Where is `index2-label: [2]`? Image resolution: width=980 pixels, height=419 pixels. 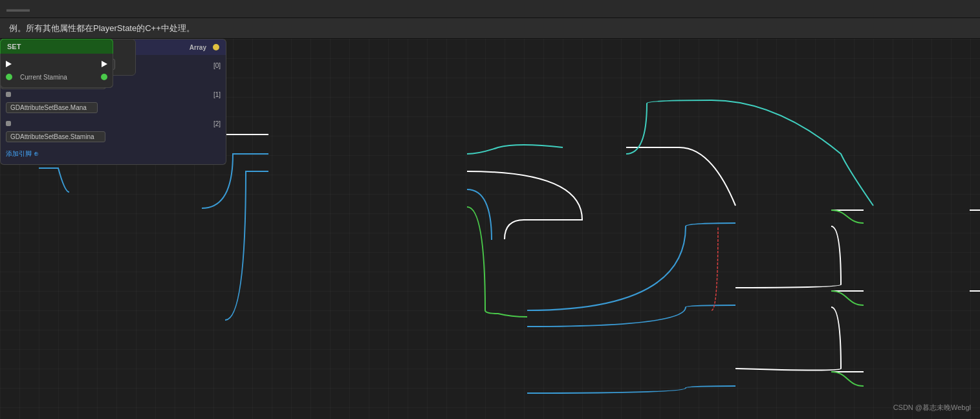
index2-label: [2] is located at coordinates (217, 124).